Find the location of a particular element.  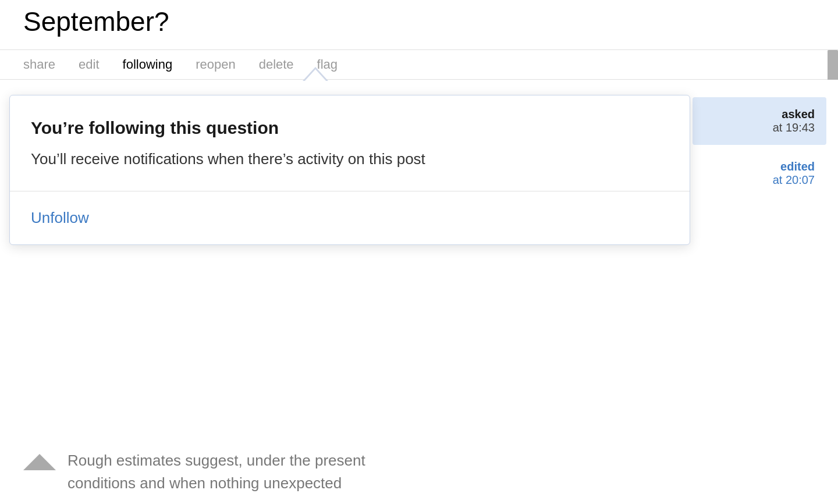

tooltip-footer: Unfollow is located at coordinates (350, 218).